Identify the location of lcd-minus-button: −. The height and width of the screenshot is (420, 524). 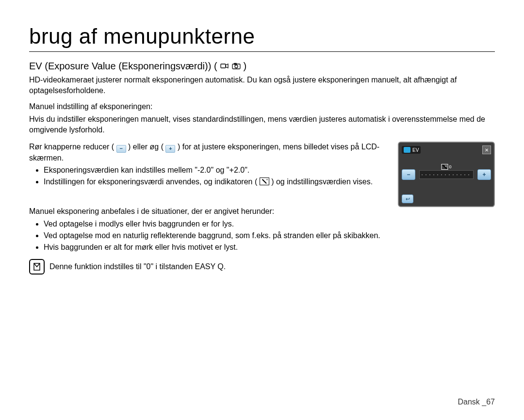
(409, 175).